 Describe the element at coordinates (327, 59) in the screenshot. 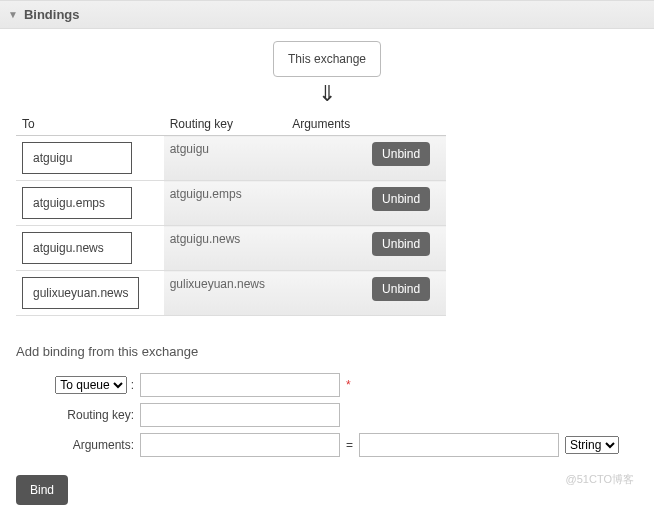

I see `exchange-label: This exchange` at that location.